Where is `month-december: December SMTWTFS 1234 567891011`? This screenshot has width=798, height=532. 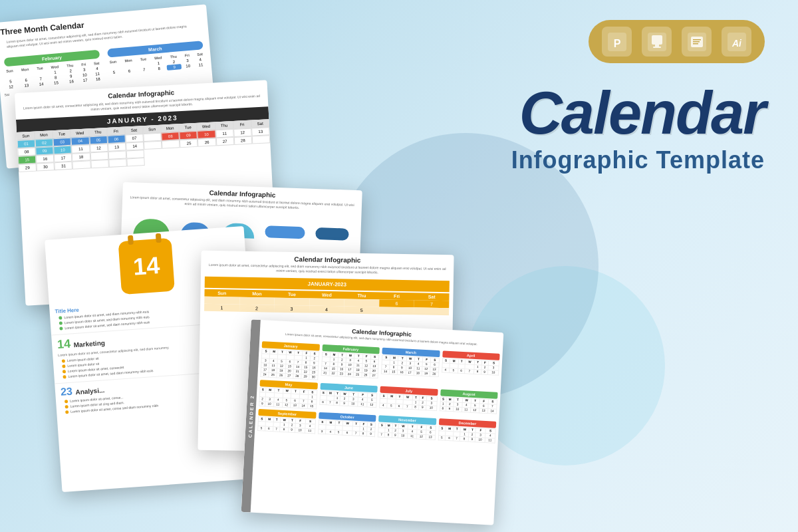 month-december: December SMTWTFS 1234 567891011 is located at coordinates (467, 431).